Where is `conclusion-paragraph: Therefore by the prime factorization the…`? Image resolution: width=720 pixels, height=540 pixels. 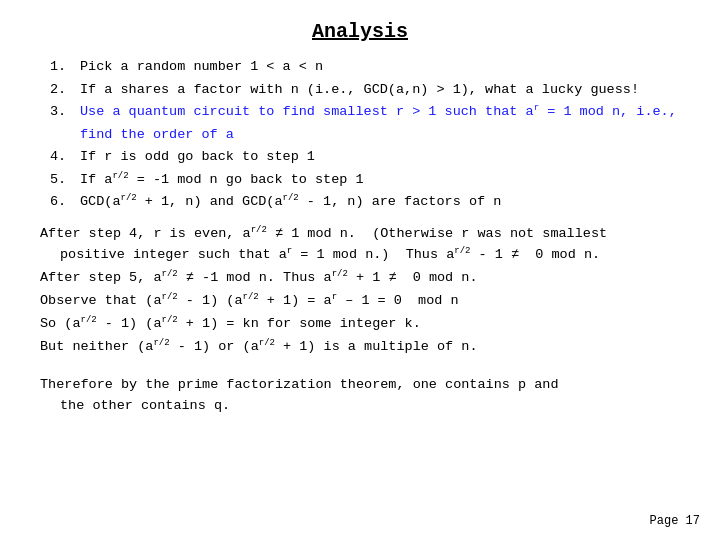 conclusion-paragraph: Therefore by the prime factorization the… is located at coordinates (360, 396).